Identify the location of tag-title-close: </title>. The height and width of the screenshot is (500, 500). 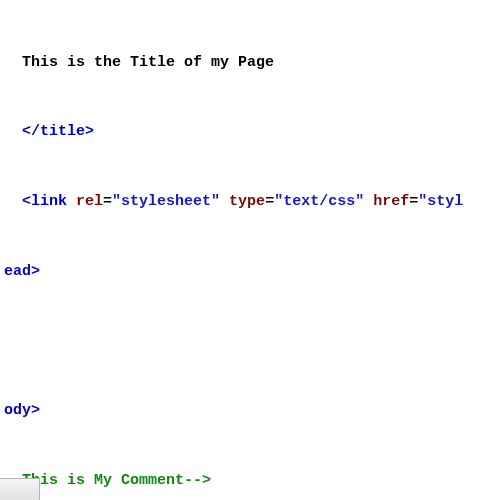
(58, 132).